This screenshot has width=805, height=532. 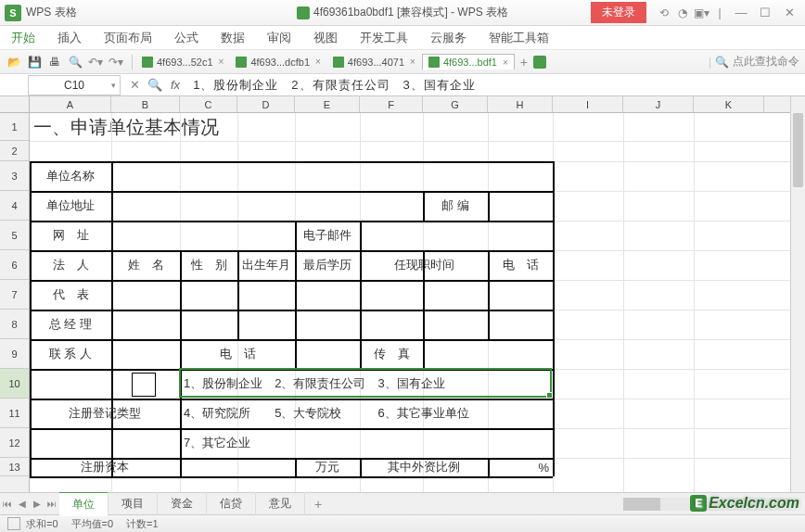 I want to click on cell: 传 真, so click(x=391, y=354).